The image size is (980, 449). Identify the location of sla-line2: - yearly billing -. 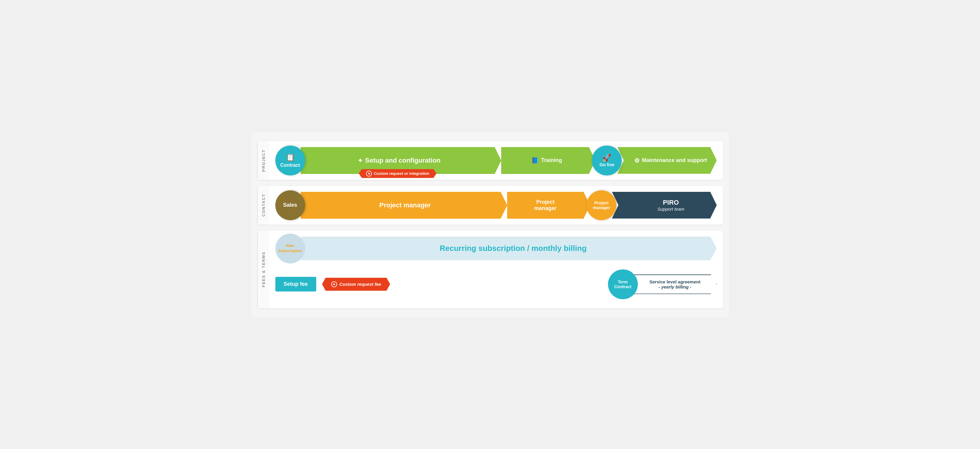
(675, 287).